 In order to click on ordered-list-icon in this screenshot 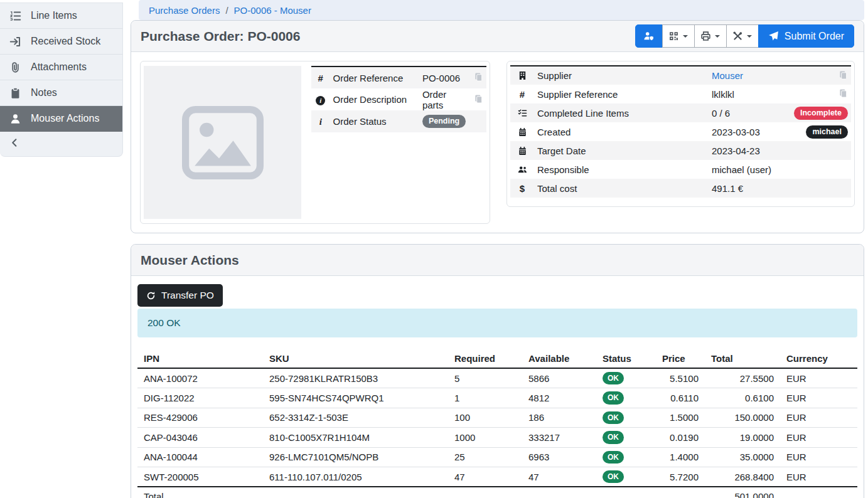, I will do `click(15, 16)`.